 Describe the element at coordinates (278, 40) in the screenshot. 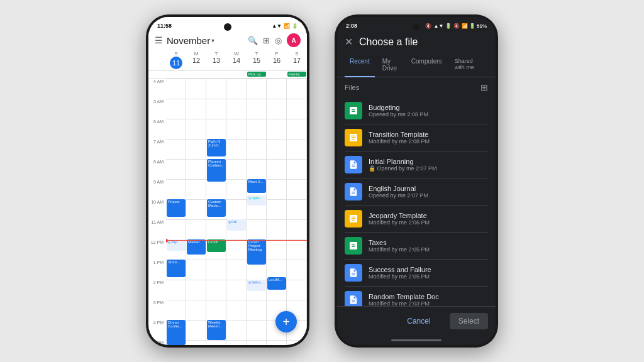

I see `options-icon: ◎` at that location.